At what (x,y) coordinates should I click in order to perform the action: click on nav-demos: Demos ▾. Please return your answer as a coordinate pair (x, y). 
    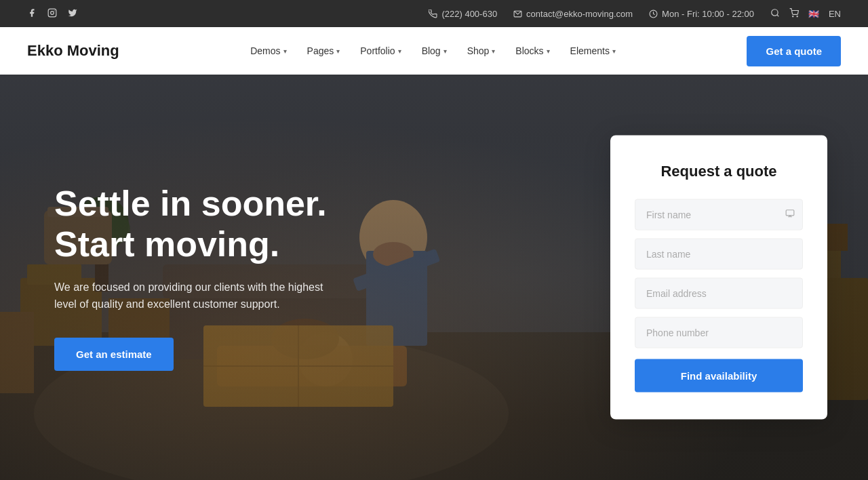
    Looking at the image, I should click on (269, 51).